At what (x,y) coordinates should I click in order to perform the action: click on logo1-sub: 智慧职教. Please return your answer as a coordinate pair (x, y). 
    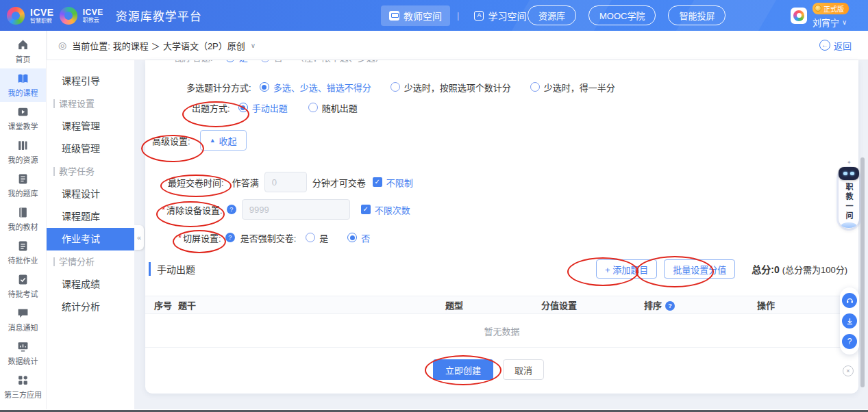
    Looking at the image, I should click on (42, 21).